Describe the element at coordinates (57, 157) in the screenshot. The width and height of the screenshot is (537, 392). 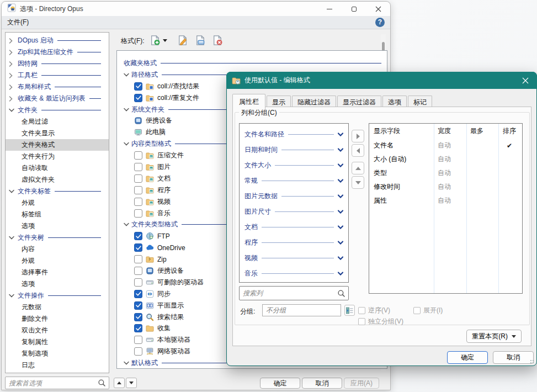
I see `sidebar-item: 文件夹行为` at that location.